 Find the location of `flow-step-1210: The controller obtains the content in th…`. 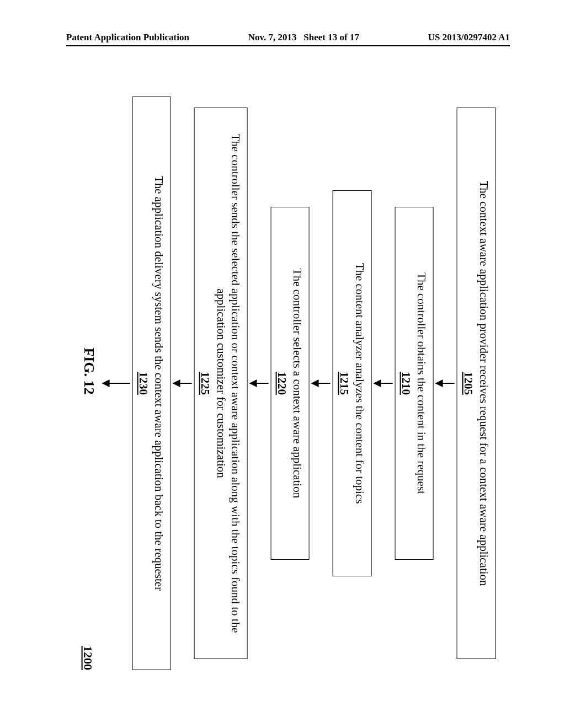

flow-step-1210: The controller obtains the content in th… is located at coordinates (415, 383).